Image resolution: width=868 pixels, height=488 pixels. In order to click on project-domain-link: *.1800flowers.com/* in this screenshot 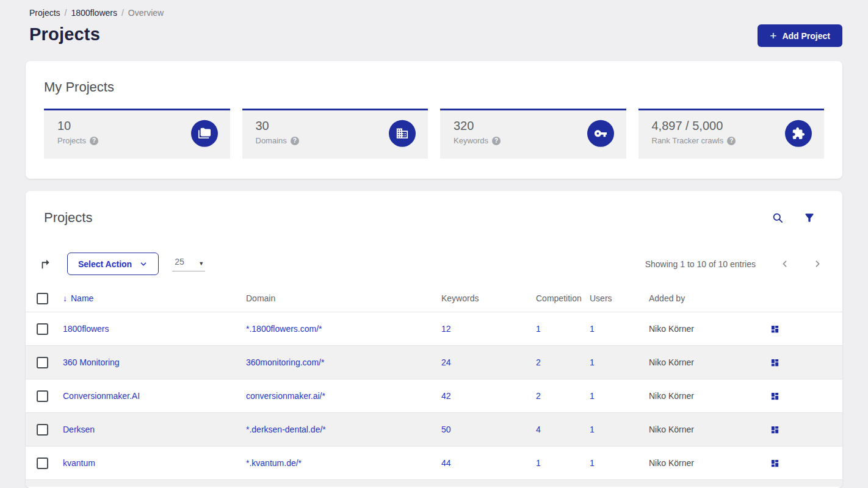, I will do `click(344, 329)`.